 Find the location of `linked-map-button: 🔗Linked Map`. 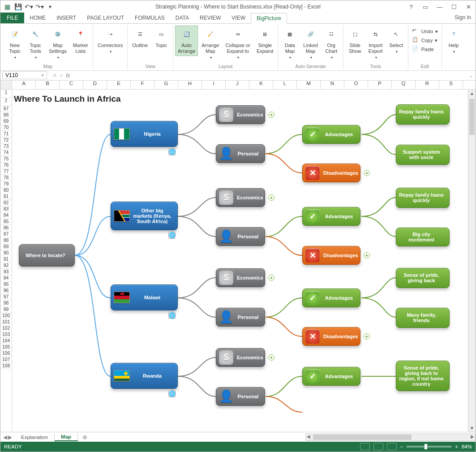

linked-map-button: 🔗Linked Map is located at coordinates (310, 44).